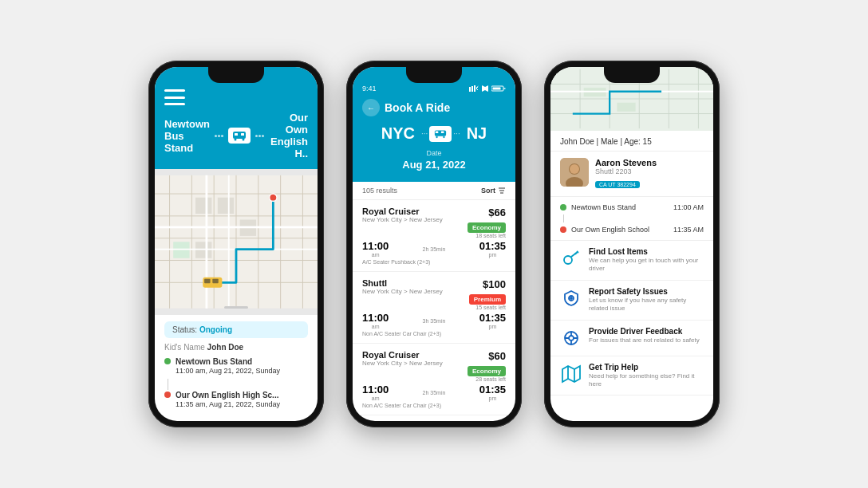  I want to click on p3-stop-row-2: Our Own English School 11:35 AM, so click(632, 230).